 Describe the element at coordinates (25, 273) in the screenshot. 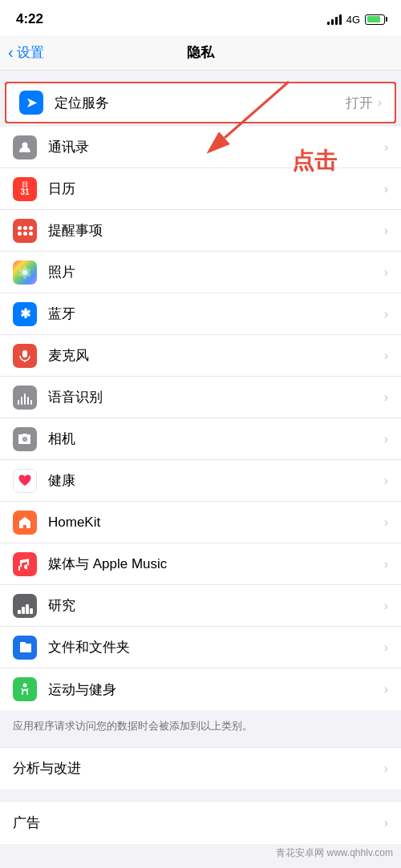

I see `photos-icon` at that location.